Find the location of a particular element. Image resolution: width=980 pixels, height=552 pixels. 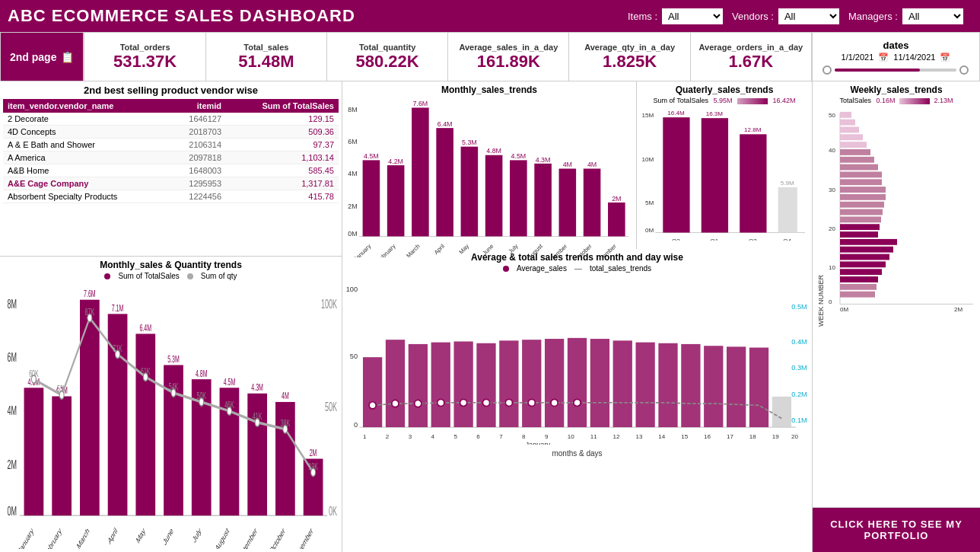

svg-text: February is located at coordinates (53, 538).